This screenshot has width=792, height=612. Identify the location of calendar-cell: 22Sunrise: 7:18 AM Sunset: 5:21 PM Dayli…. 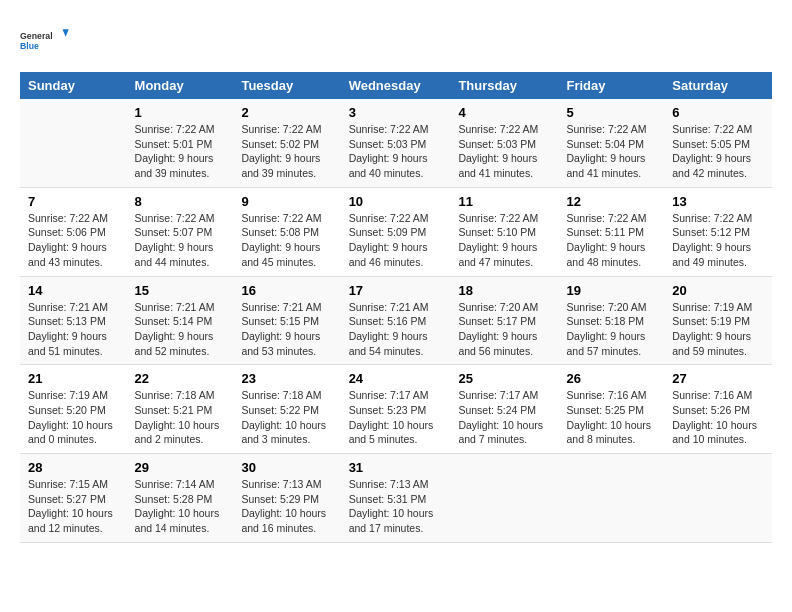
(180, 410).